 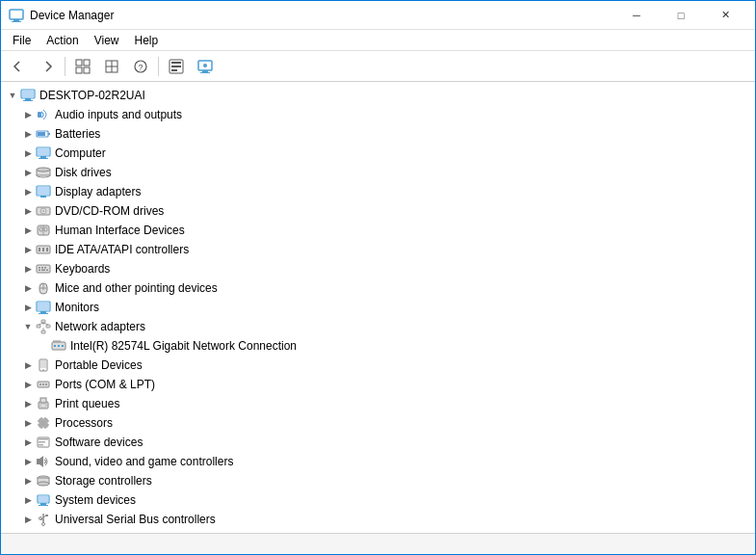 I want to click on tree-item-computer: ▶ Computer, so click(x=378, y=153).